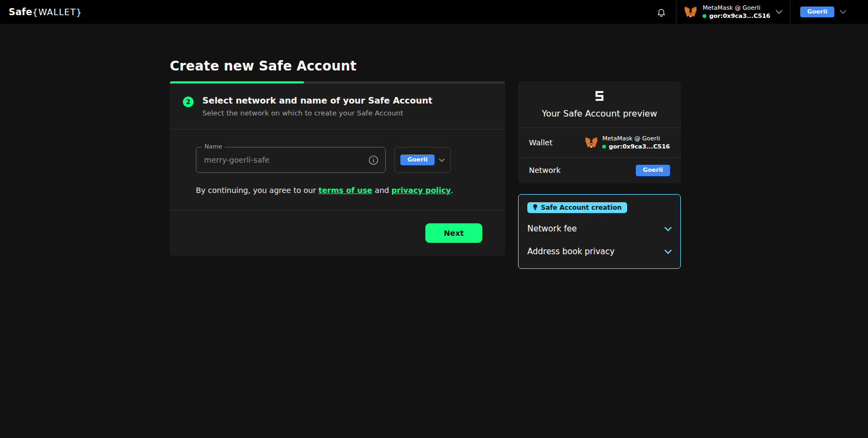 The height and width of the screenshot is (438, 868). I want to click on safe-name-field: Name, so click(291, 160).